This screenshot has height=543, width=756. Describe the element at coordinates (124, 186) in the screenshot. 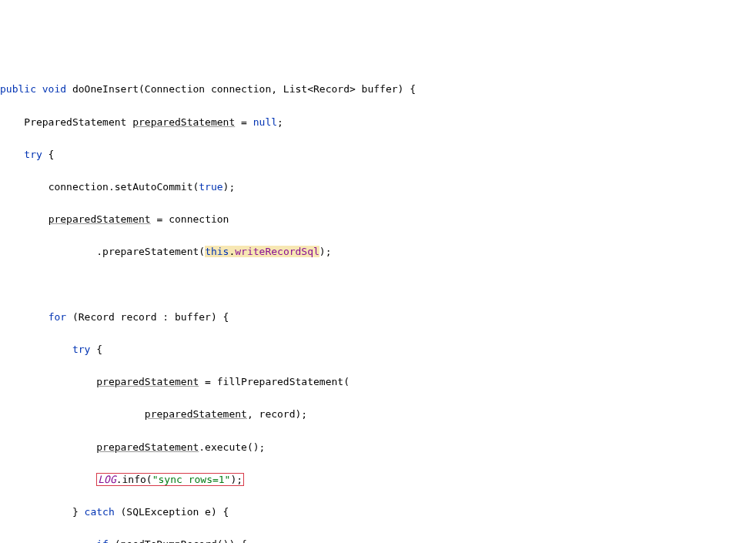

I see `text: connection.setAutoCommit(` at that location.